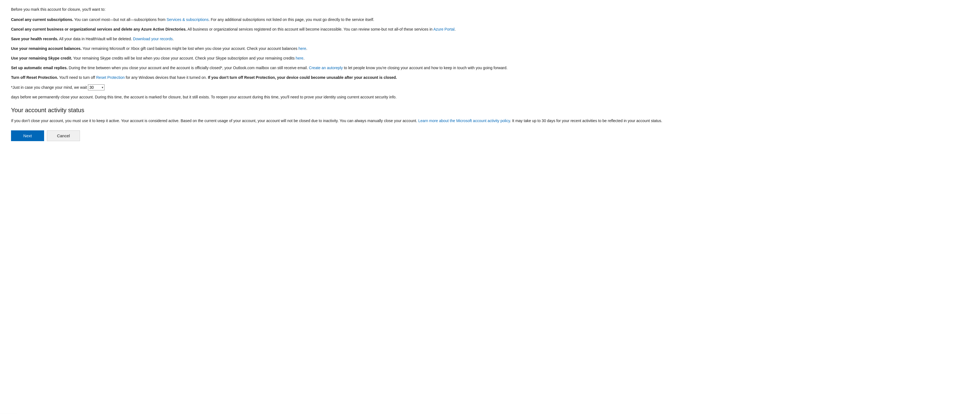  I want to click on activity-heading: Your account activity status, so click(490, 110).